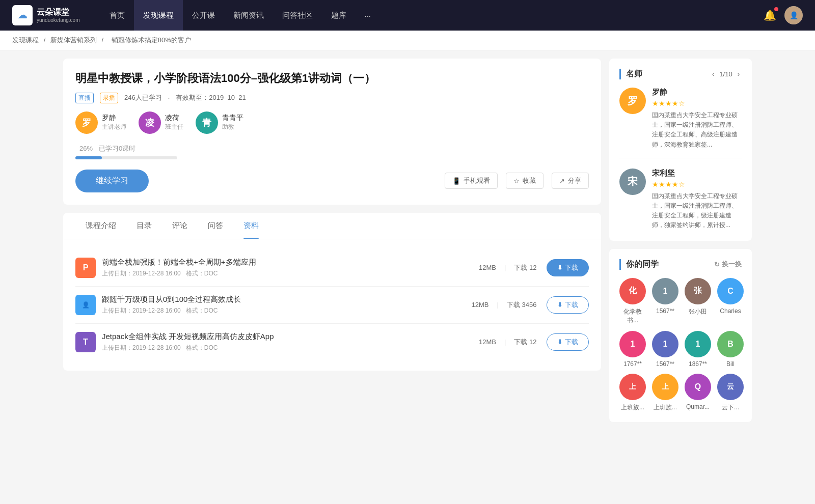 Image resolution: width=815 pixels, height=504 pixels. What do you see at coordinates (681, 74) in the screenshot?
I see `sidebar-teachers-title: 名师 ‹ 1/10 ›` at bounding box center [681, 74].